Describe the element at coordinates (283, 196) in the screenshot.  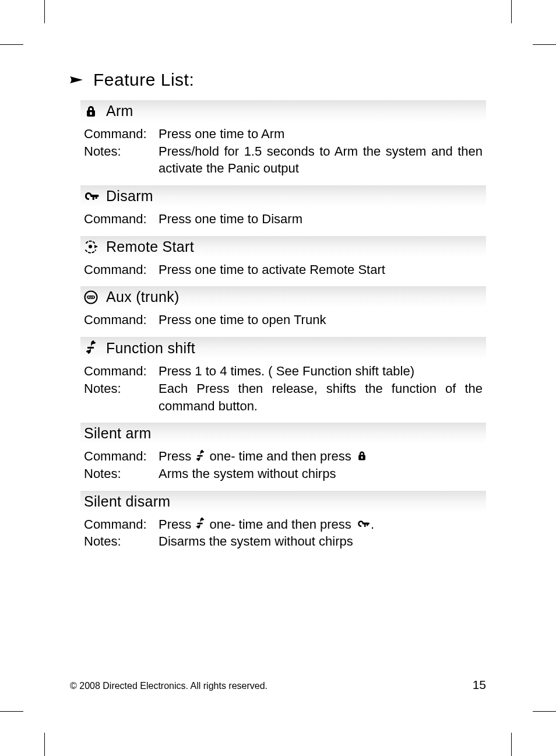
I see `section-header: Disarm` at that location.